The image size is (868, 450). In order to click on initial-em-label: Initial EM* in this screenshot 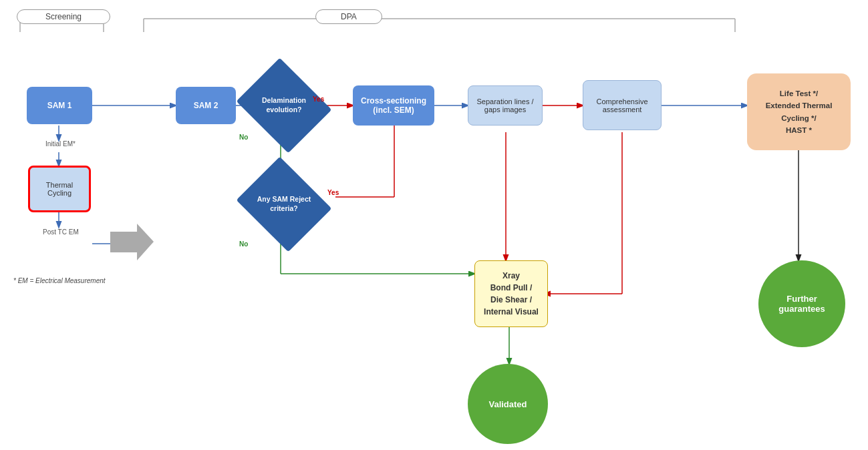, I will do `click(60, 144)`.